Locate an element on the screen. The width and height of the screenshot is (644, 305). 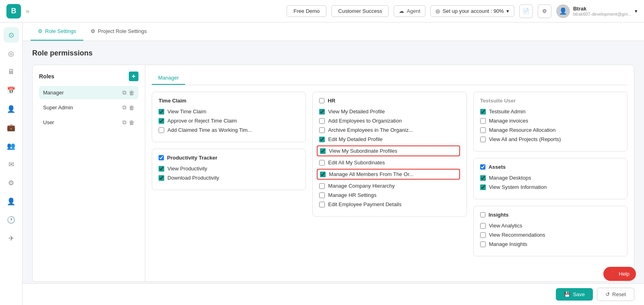
document-icon: 📄 is located at coordinates (526, 11).